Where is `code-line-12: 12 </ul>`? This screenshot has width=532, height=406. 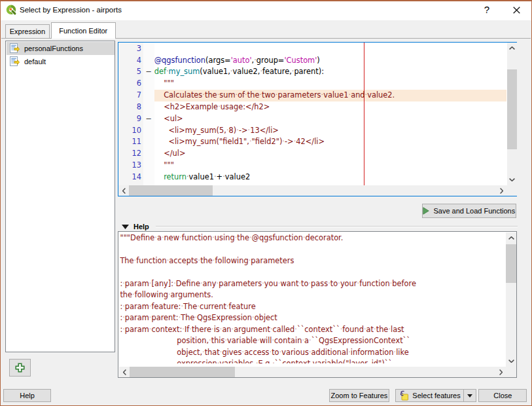
code-line-12: 12 </ul> is located at coordinates (312, 154).